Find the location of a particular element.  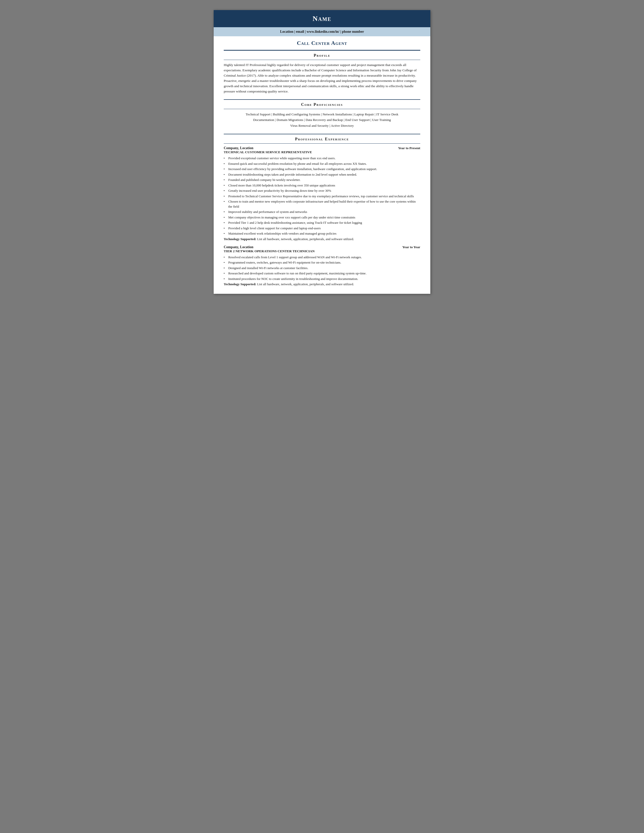

tech-supported-text-2: List all hardware, network, application,… is located at coordinates (305, 284).